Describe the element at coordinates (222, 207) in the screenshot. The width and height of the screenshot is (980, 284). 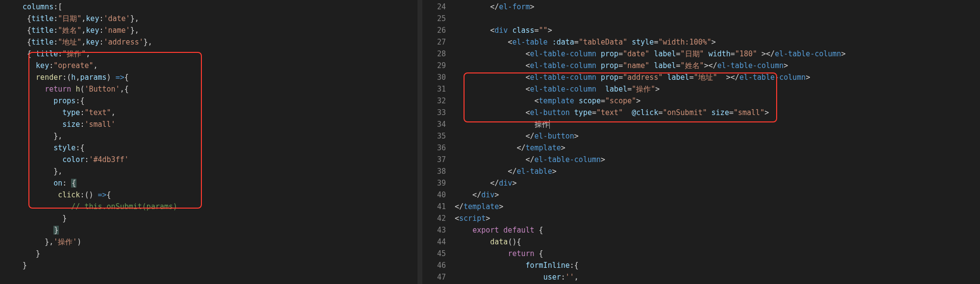
I see `code-line: // this.onSubmit(params)` at that location.